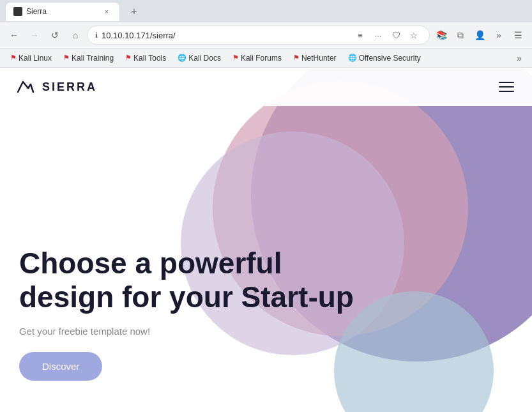 This screenshot has width=532, height=412. I want to click on kali-training-icon: ⚑, so click(66, 57).